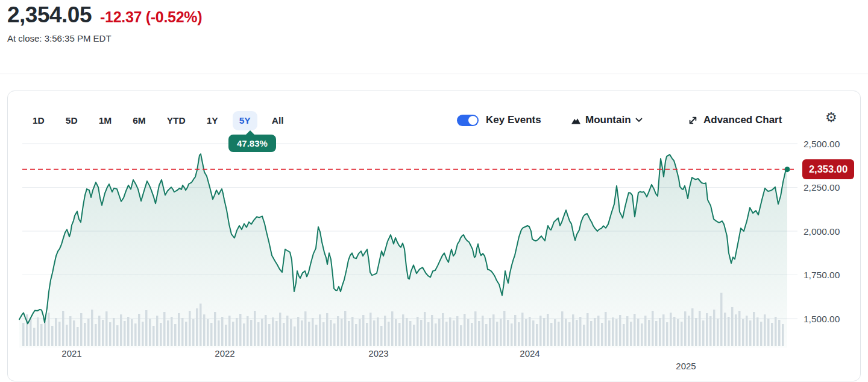  What do you see at coordinates (822, 232) in the screenshot?
I see `svg-text: 2,000.00` at bounding box center [822, 232].